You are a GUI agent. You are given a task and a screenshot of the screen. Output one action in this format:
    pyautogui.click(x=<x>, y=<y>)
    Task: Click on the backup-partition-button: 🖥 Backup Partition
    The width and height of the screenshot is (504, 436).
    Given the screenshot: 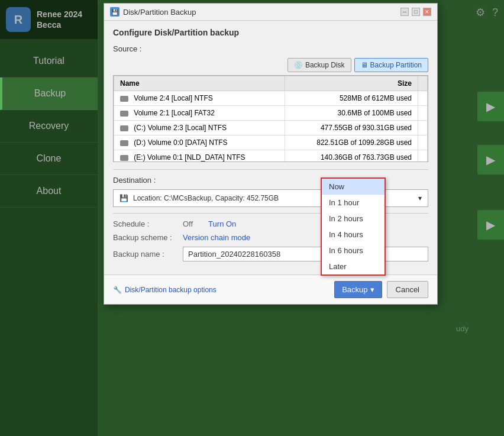 What is the action you would take?
    pyautogui.click(x=392, y=65)
    